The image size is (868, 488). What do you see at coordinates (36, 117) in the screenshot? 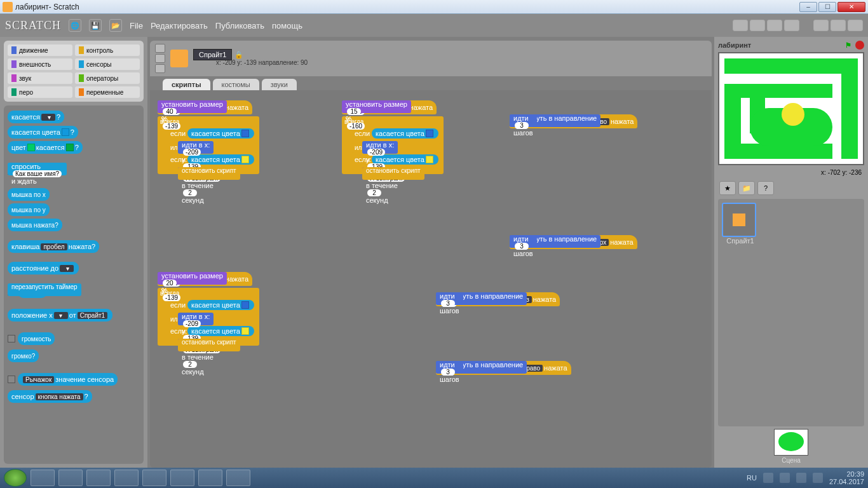
I see `block-touching: касается ▾?` at bounding box center [36, 117].